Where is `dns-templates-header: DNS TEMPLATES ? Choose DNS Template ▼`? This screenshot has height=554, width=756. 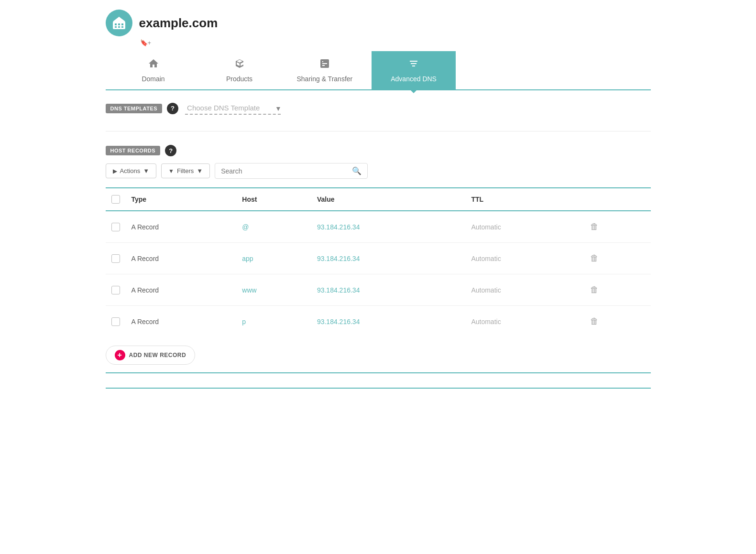 dns-templates-header: DNS TEMPLATES ? Choose DNS Template ▼ is located at coordinates (378, 108).